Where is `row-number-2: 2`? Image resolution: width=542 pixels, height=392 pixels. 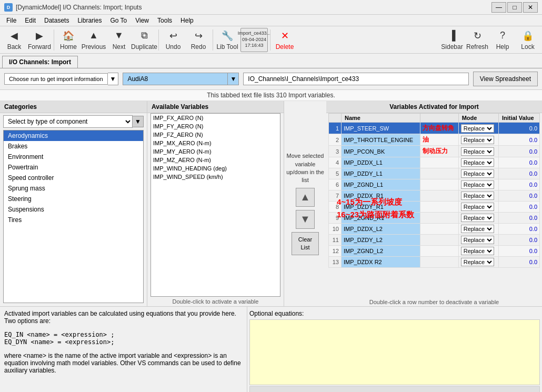 row-number-2: 2 is located at coordinates (335, 140).